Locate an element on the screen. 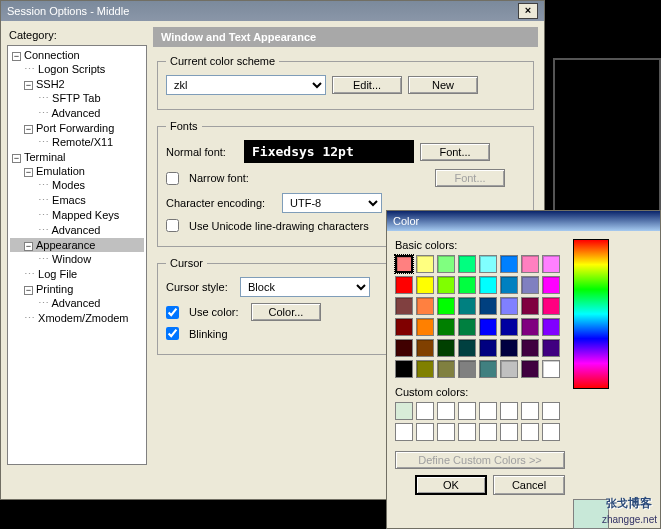 This screenshot has width=661, height=529. tree-item: −Port Forwarding is located at coordinates (77, 128).